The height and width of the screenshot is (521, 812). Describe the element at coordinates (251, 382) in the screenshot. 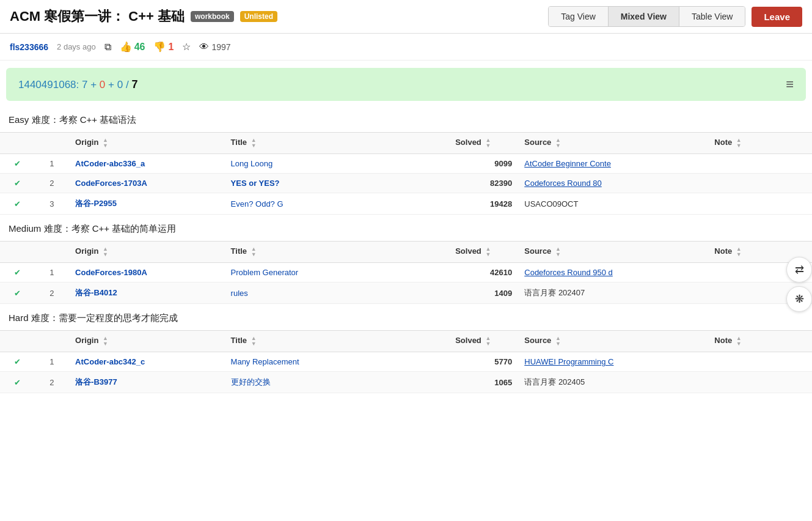

I see `title-link: 更好的交换` at that location.